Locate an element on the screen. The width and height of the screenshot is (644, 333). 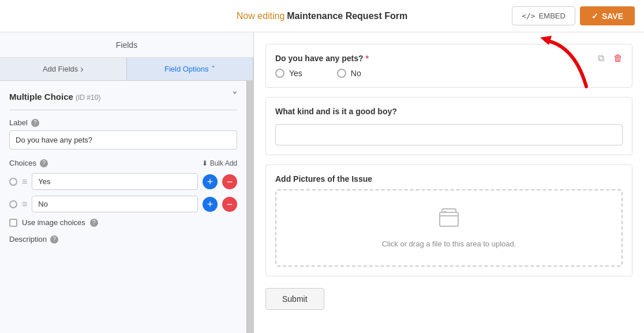
description-row: Description ? is located at coordinates (123, 239).